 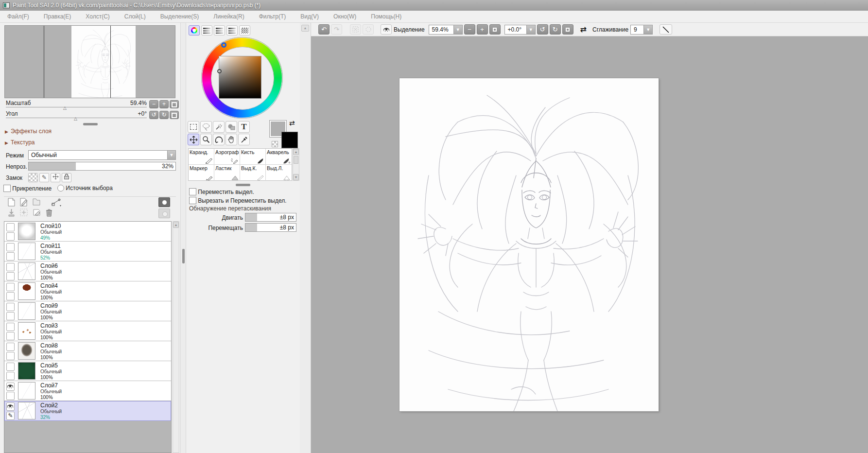 I want to click on transfer-down-button, so click(x=24, y=213).